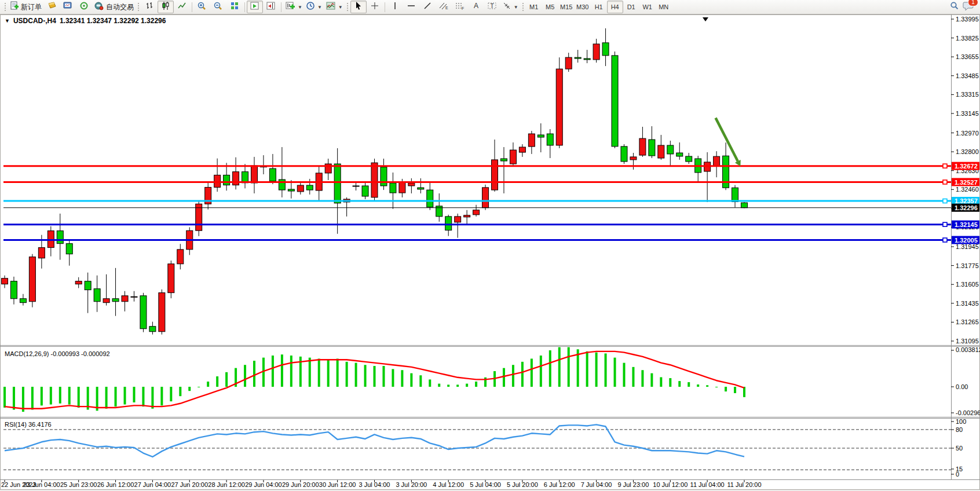 The height and width of the screenshot is (491, 980). What do you see at coordinates (967, 284) in the screenshot?
I see `price-tick-label: 1.31605` at bounding box center [967, 284].